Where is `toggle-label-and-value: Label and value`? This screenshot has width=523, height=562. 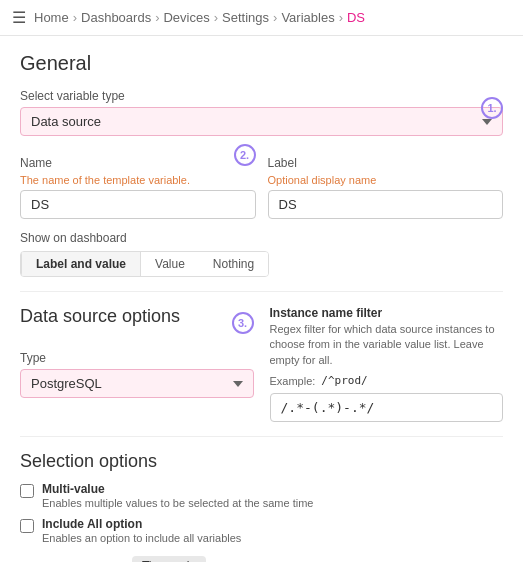 toggle-label-and-value: Label and value is located at coordinates (81, 264).